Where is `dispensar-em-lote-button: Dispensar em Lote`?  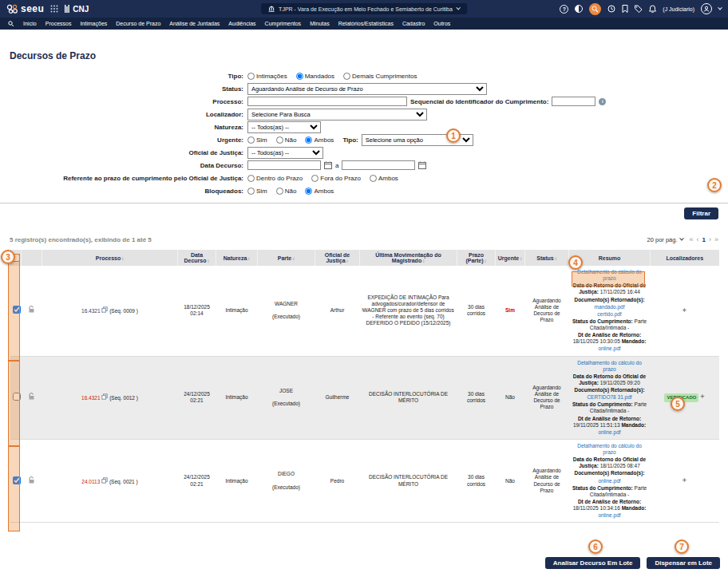 dispensar-em-lote-button: Dispensar em Lote is located at coordinates (683, 563).